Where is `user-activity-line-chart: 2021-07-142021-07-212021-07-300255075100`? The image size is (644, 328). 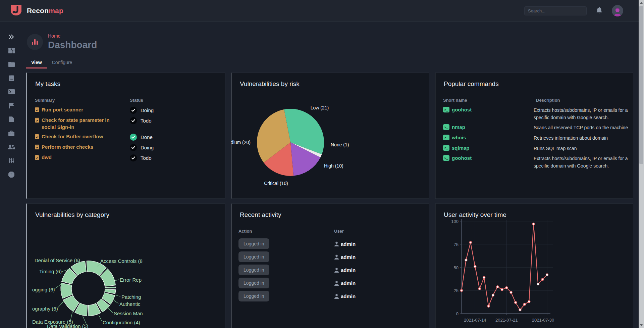
user-activity-line-chart: 2021-07-142021-07-212021-07-300255075100 is located at coordinates (534, 266).